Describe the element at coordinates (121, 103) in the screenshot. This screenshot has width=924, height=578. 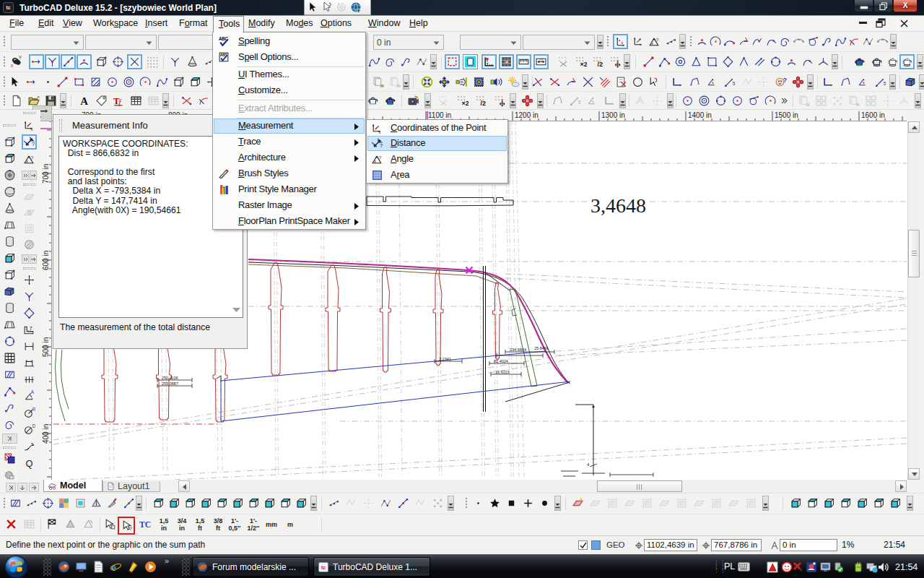
I see `svg-text: f` at that location.